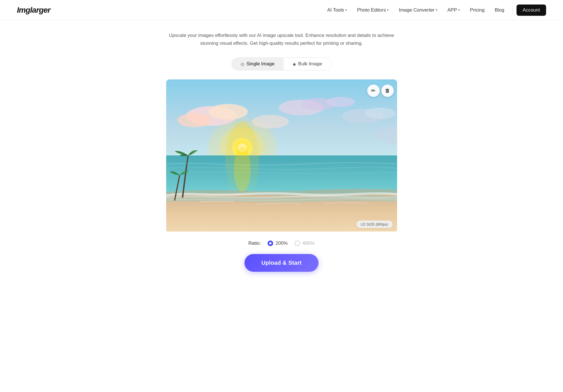  What do you see at coordinates (294, 64) in the screenshot?
I see `bulk-image-icon: ◈` at bounding box center [294, 64].